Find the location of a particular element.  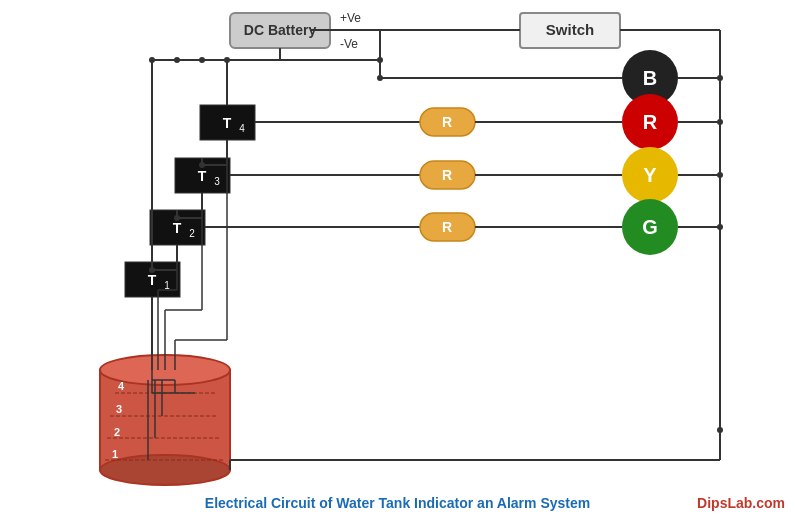

svg-text: DC Battery is located at coordinates (280, 30).